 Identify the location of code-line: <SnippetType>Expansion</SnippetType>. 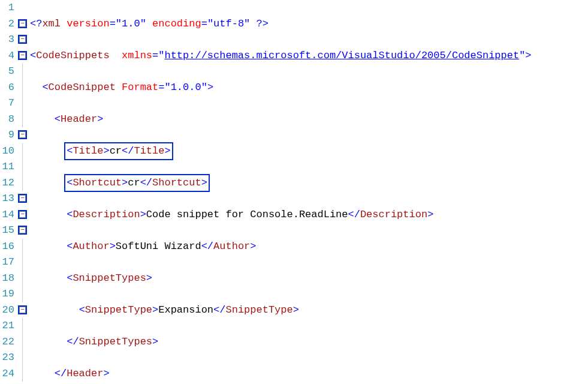
(281, 311).